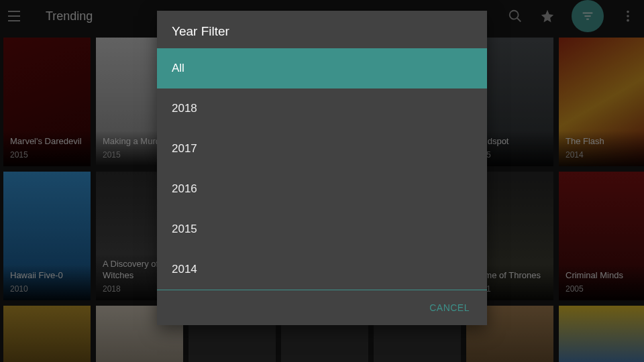 Image resolution: width=644 pixels, height=362 pixels. Describe the element at coordinates (322, 29) in the screenshot. I see `dialog-title: Year Filter` at that location.